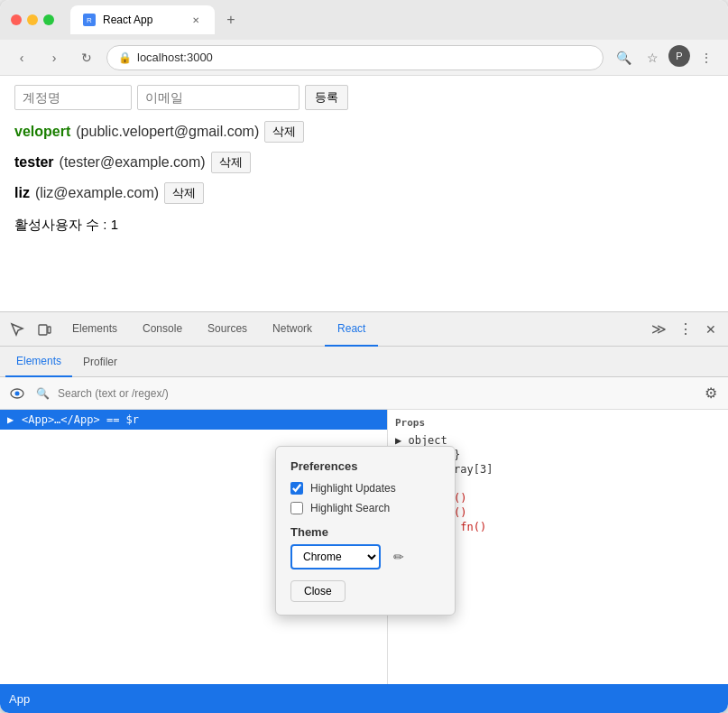 The height and width of the screenshot is (713, 728). I want to click on address-bar: 🔒 localhost:3000, so click(355, 58).